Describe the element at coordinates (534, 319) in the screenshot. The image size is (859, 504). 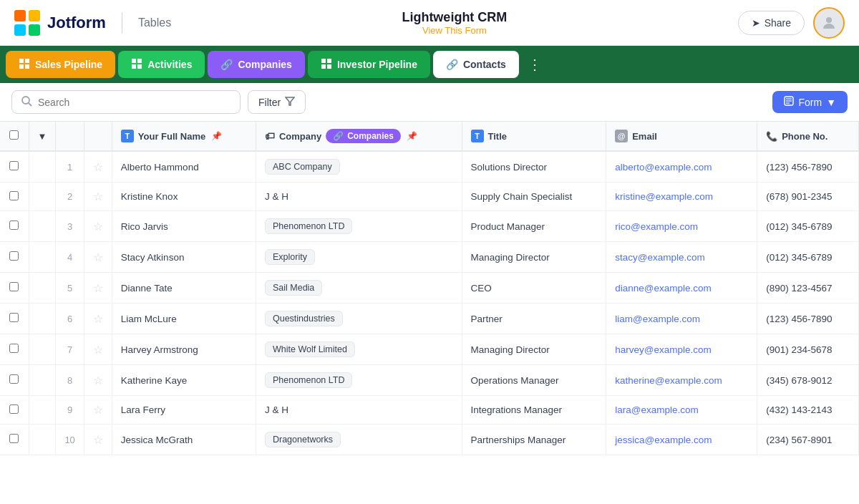
I see `title-cell: Partner` at that location.